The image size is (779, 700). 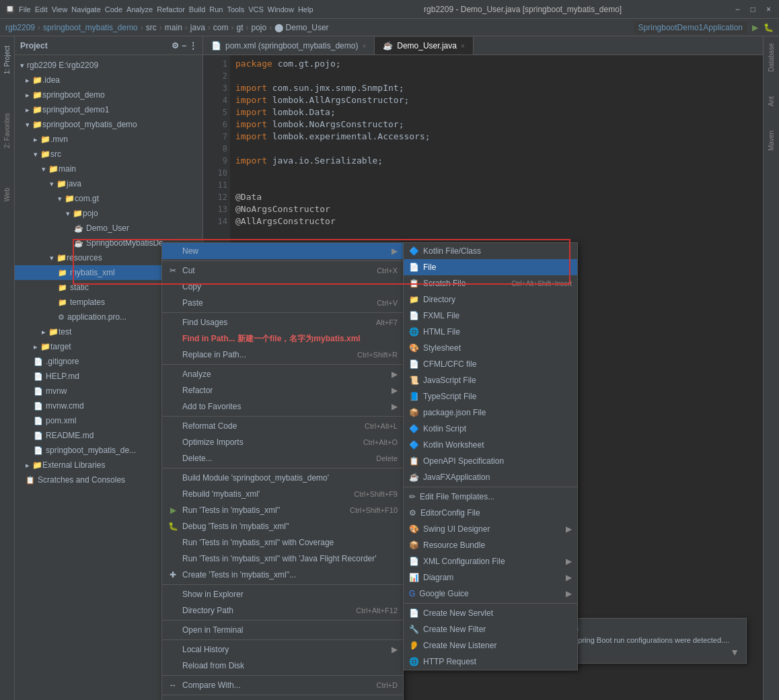 I want to click on ctx-mark-directory: Mark Directory as ▶, so click(x=283, y=699).